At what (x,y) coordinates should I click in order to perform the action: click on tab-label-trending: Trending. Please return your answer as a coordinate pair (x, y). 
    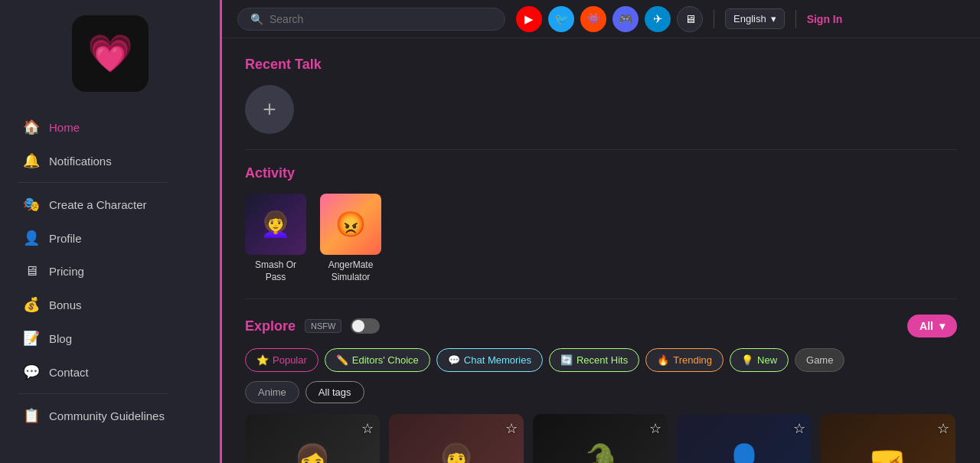
    Looking at the image, I should click on (692, 360).